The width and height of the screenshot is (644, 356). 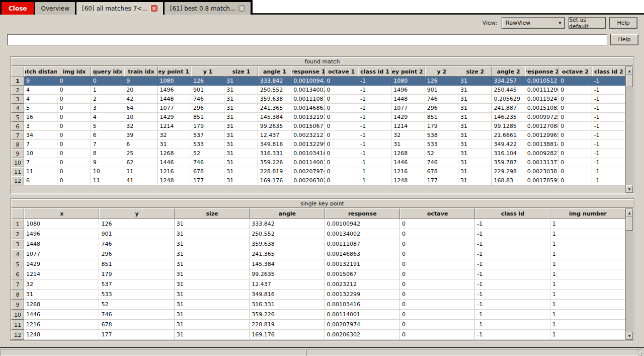 I want to click on cell: 11, so click(x=108, y=181).